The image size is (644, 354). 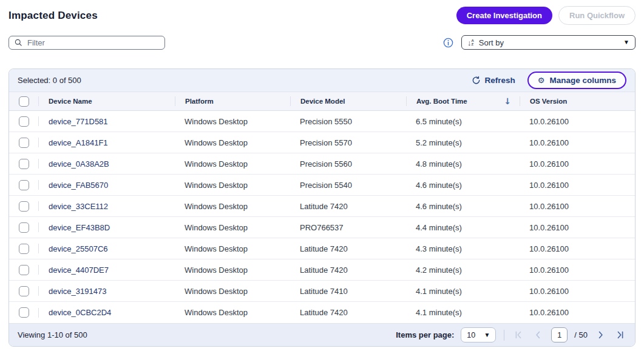 What do you see at coordinates (79, 228) in the screenshot?
I see `device-name-link: device_EF43B8D` at bounding box center [79, 228].